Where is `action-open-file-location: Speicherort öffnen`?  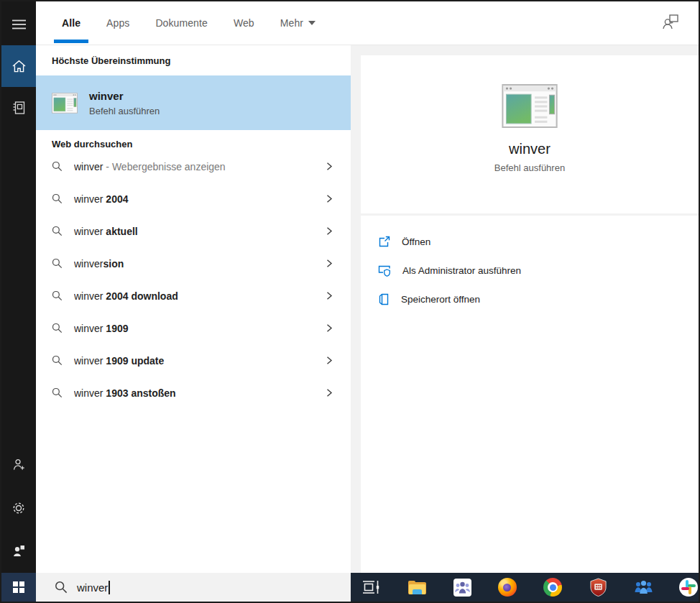
action-open-file-location: Speicherort öffnen is located at coordinates (530, 299).